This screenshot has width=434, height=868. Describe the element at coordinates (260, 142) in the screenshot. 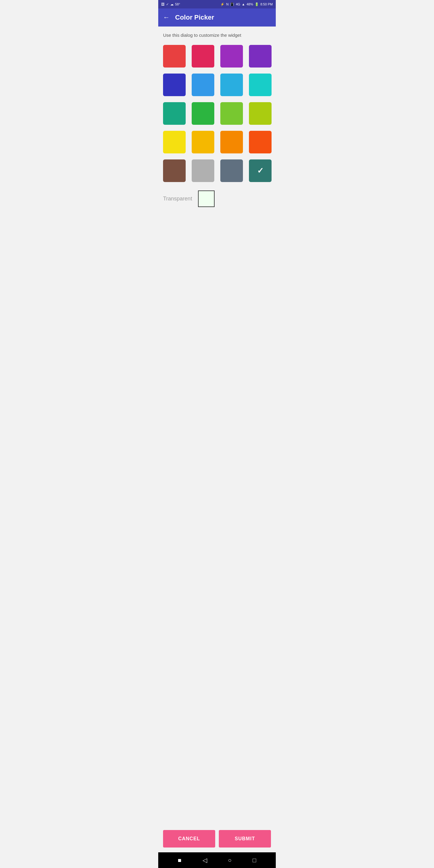

I see `color-swatch-deep-orange` at that location.